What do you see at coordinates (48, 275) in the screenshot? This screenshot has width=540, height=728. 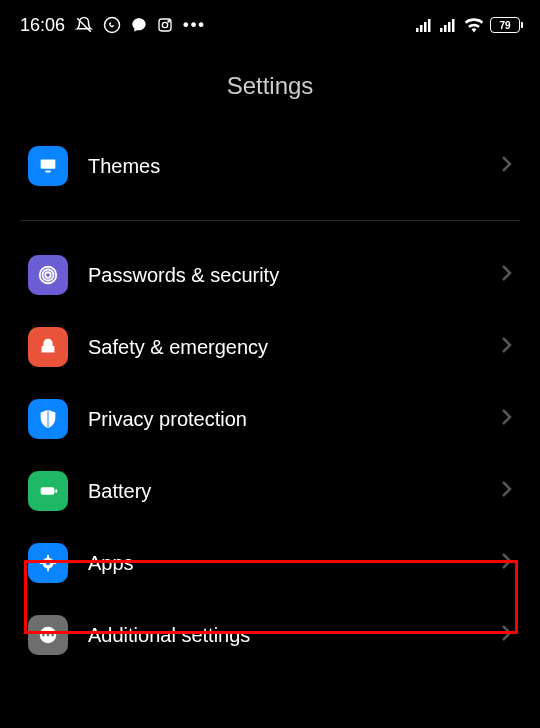 I see `fingerprint-icon` at bounding box center [48, 275].